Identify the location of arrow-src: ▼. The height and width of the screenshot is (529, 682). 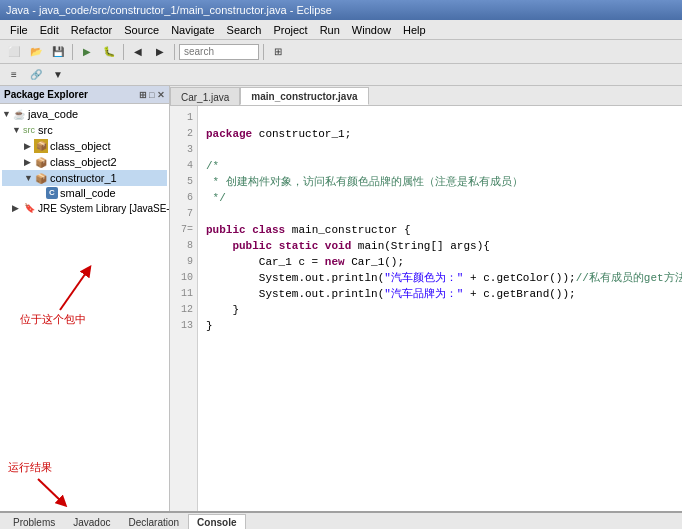
(17, 130).